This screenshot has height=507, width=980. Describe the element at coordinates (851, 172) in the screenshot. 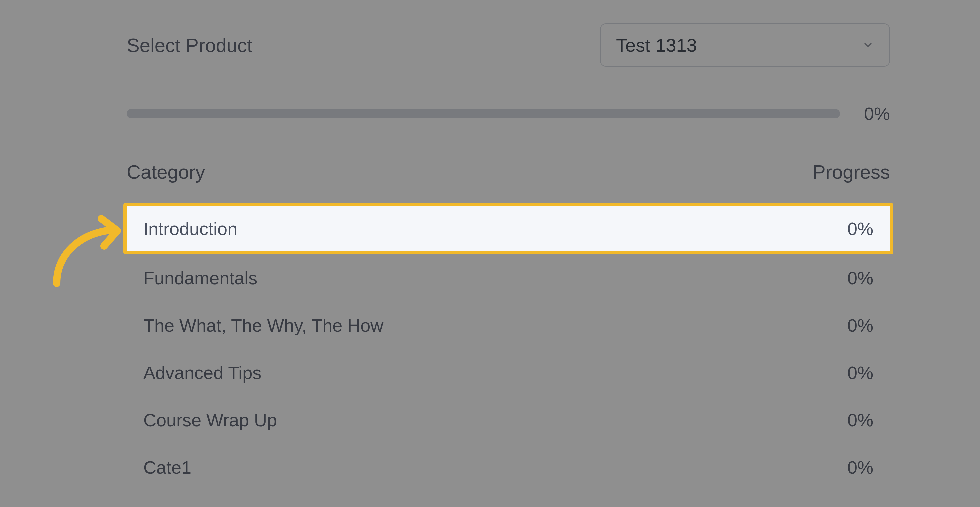

I see `header-progress: Progress` at that location.